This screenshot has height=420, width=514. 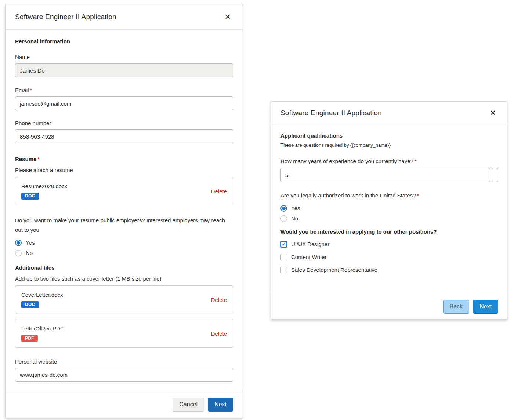 I want to click on email-field, so click(x=124, y=103).